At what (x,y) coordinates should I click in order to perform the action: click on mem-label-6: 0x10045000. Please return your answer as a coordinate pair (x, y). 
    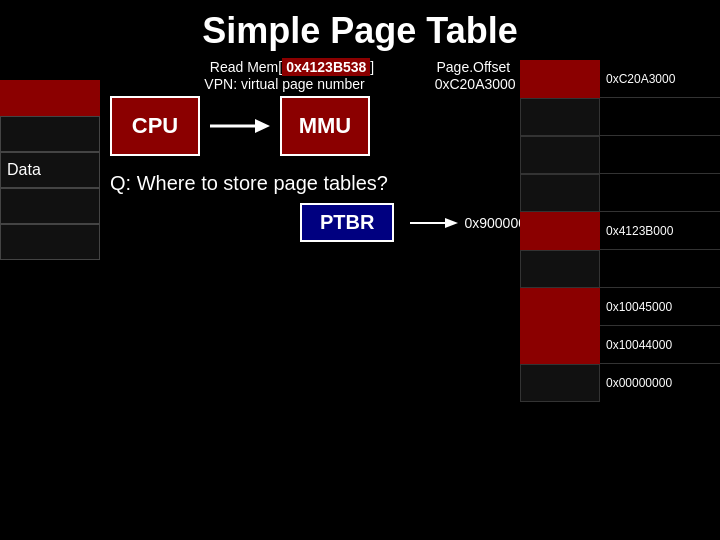
    Looking at the image, I should click on (636, 307).